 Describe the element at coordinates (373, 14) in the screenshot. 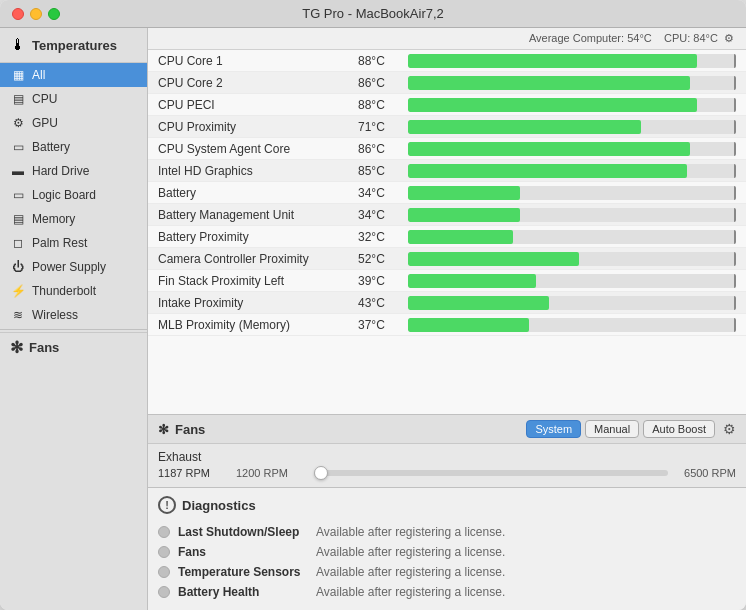

I see `titlebar: TG Pro - MacBookAir7,2` at that location.